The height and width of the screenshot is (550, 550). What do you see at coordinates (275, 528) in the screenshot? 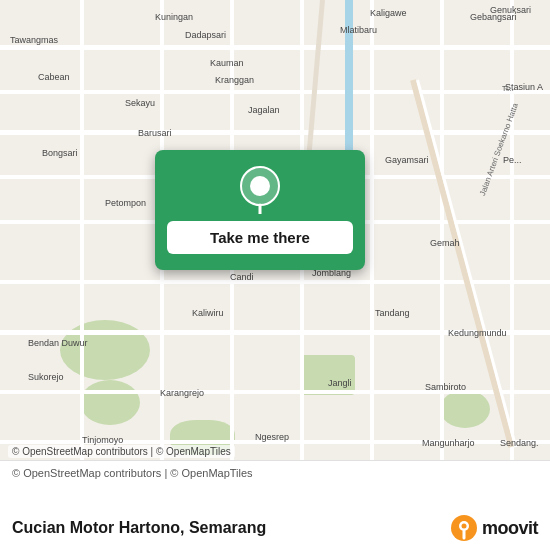
I see `location-info: Cucian Motor Hartono, Semarang moovit` at bounding box center [275, 528].